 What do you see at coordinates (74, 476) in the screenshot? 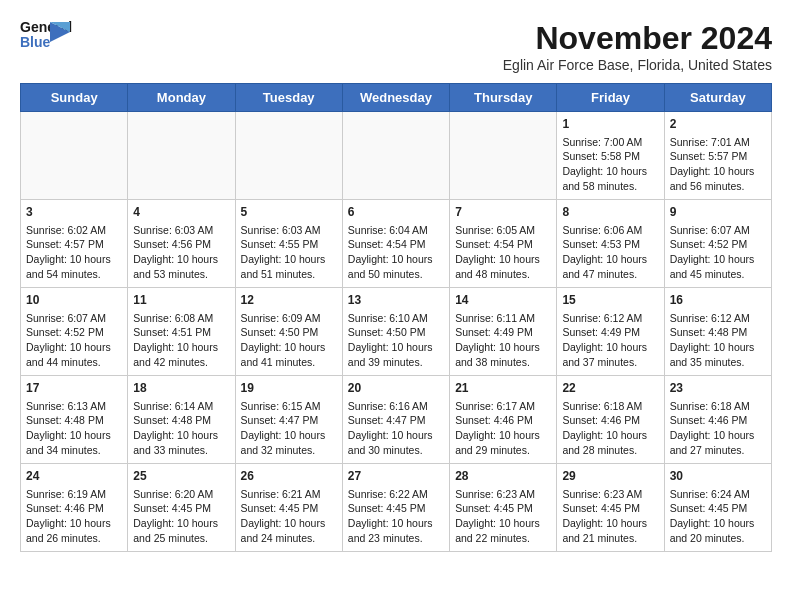
I see `day-number: 24` at bounding box center [74, 476].